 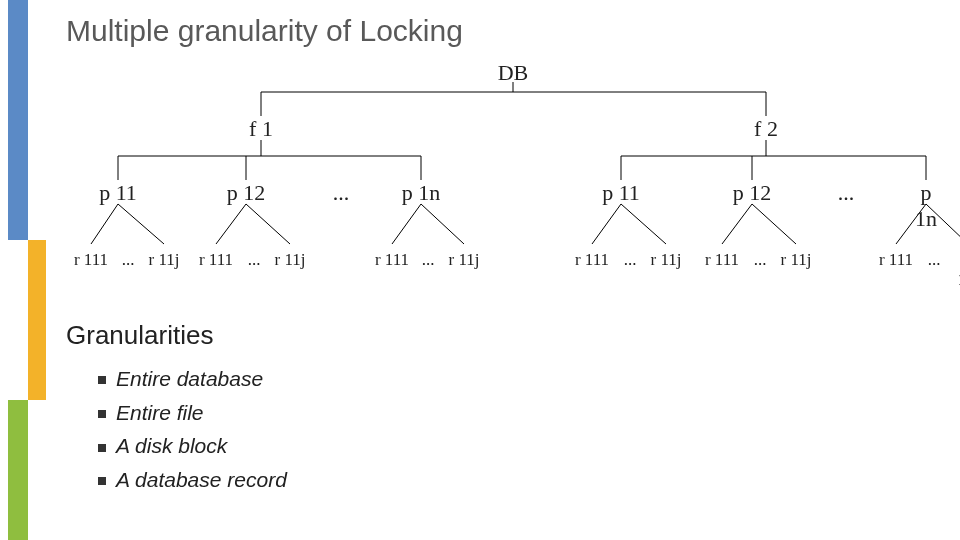 I want to click on tree-node: DB, so click(x=514, y=73).